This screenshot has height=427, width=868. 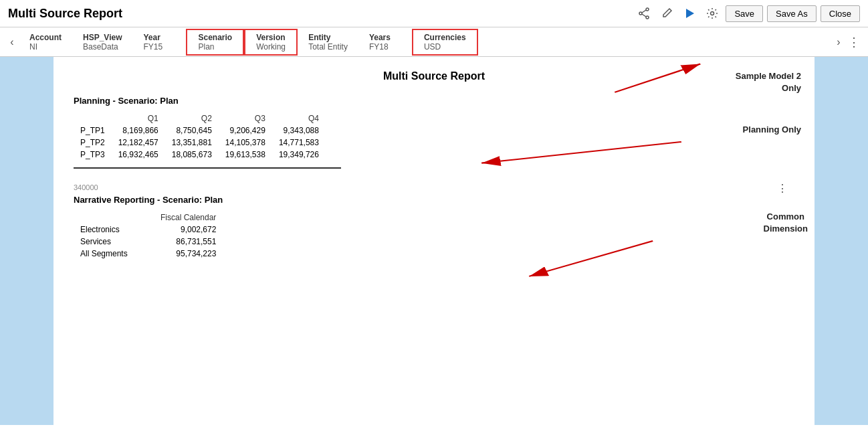 What do you see at coordinates (189, 230) in the screenshot?
I see `electronics-value: 9,002,672` at bounding box center [189, 230].